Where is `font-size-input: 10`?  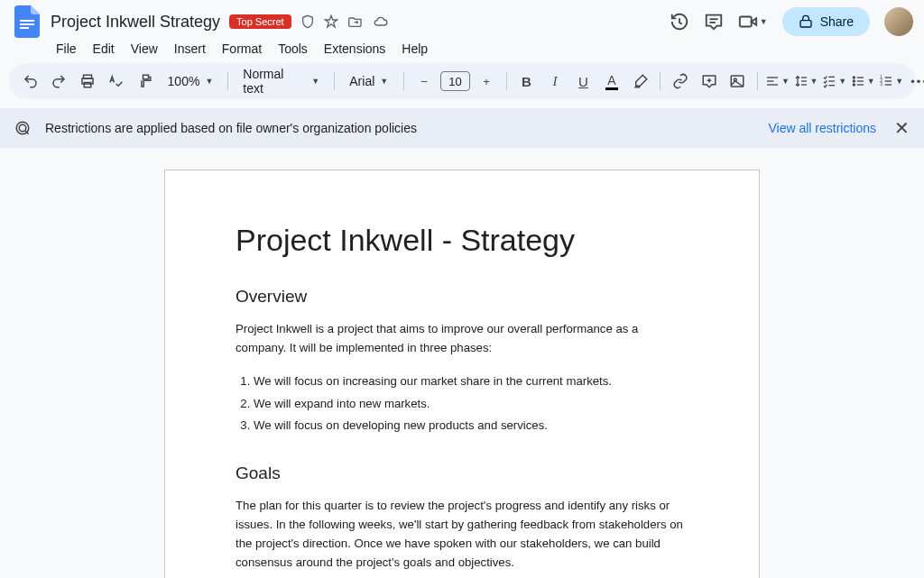
font-size-input: 10 is located at coordinates (455, 81).